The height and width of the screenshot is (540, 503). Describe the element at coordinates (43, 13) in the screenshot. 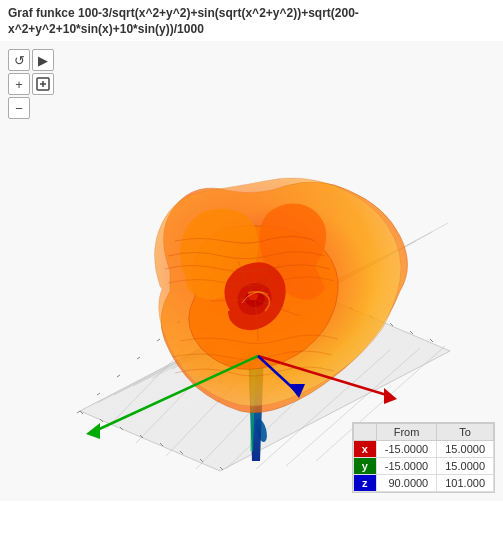

I see `title-prefix: Graf funkce` at that location.